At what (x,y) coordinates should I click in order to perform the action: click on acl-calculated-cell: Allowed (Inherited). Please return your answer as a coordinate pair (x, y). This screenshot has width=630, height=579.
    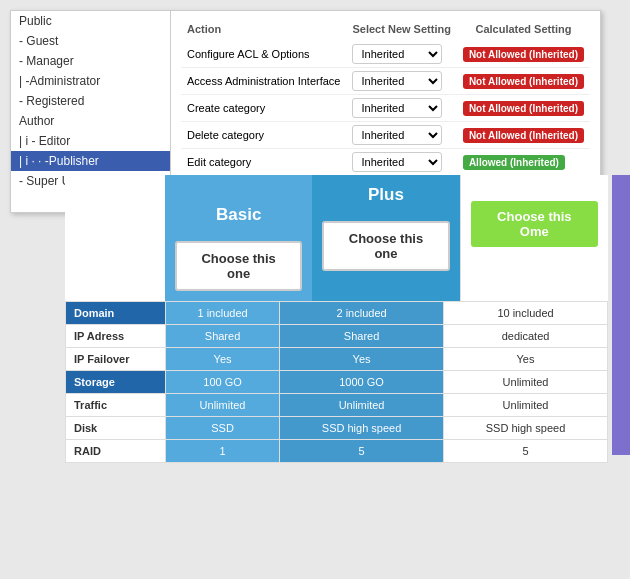
    Looking at the image, I should click on (524, 162).